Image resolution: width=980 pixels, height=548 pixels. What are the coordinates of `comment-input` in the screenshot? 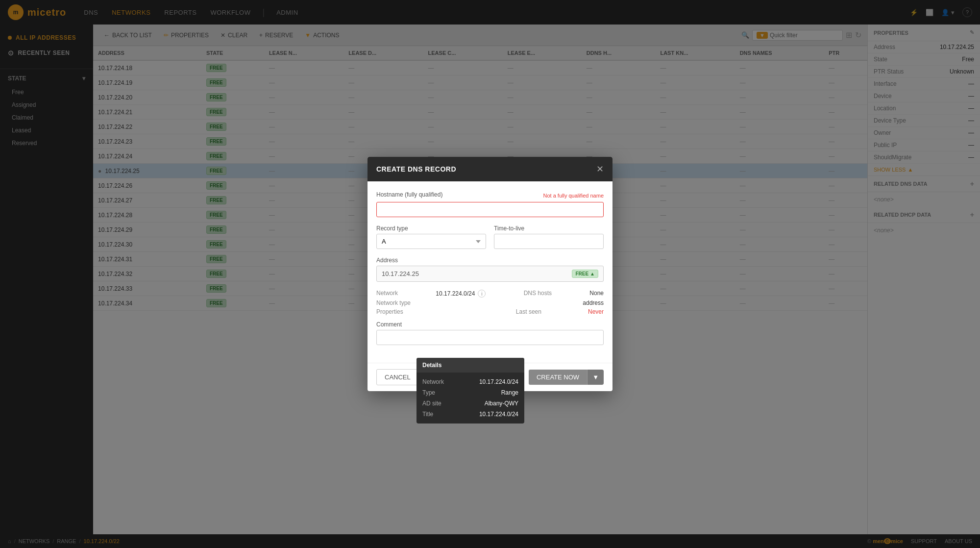 It's located at (490, 337).